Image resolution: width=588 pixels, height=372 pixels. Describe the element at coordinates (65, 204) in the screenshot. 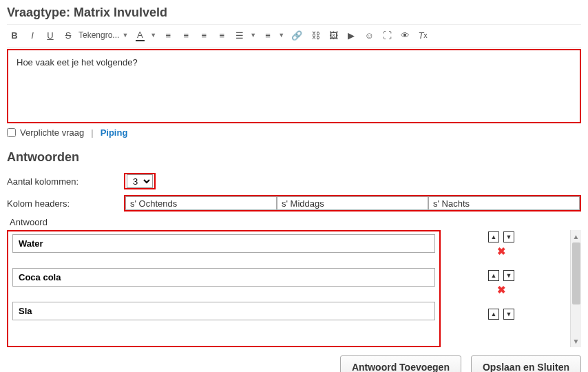

I see `headers-label: Kolom headers:` at that location.